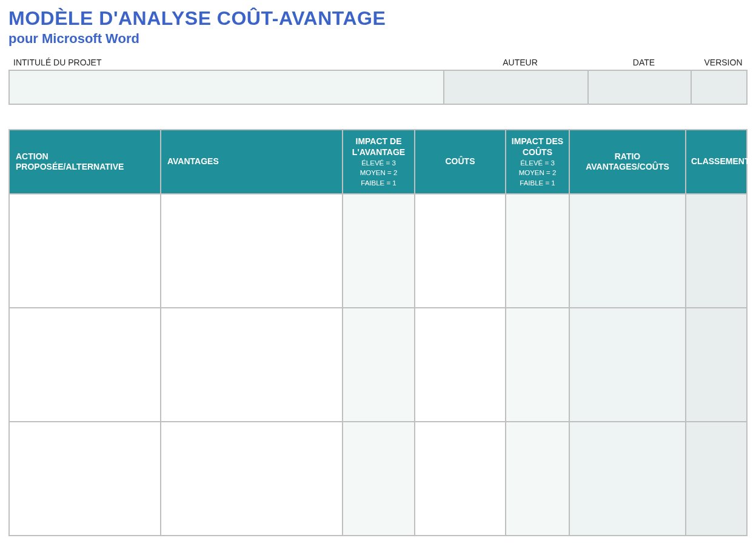 Image resolution: width=756 pixels, height=558 pixels. What do you see at coordinates (378, 18) in the screenshot?
I see `page-title: MODÈLE D'ANALYSE COÛT-AVANTAGE` at bounding box center [378, 18].